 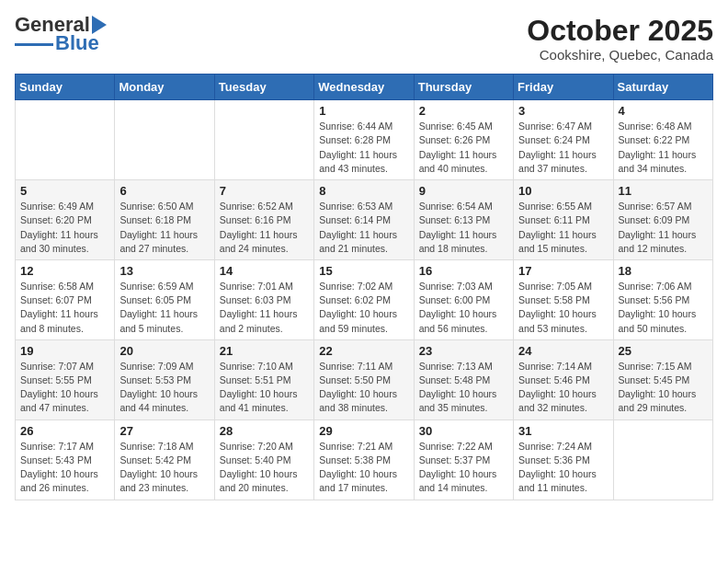 I want to click on day-info-30: Sunrise: 7:22 AM Sunset: 5:37 PM Dayligh…, so click(x=463, y=467).